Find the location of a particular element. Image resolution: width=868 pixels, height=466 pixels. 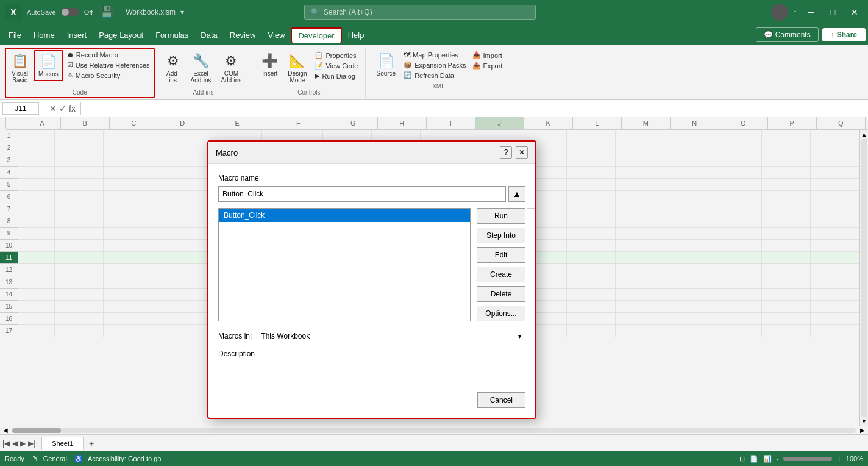

view-code-button: 📝 View Code is located at coordinates (336, 66).